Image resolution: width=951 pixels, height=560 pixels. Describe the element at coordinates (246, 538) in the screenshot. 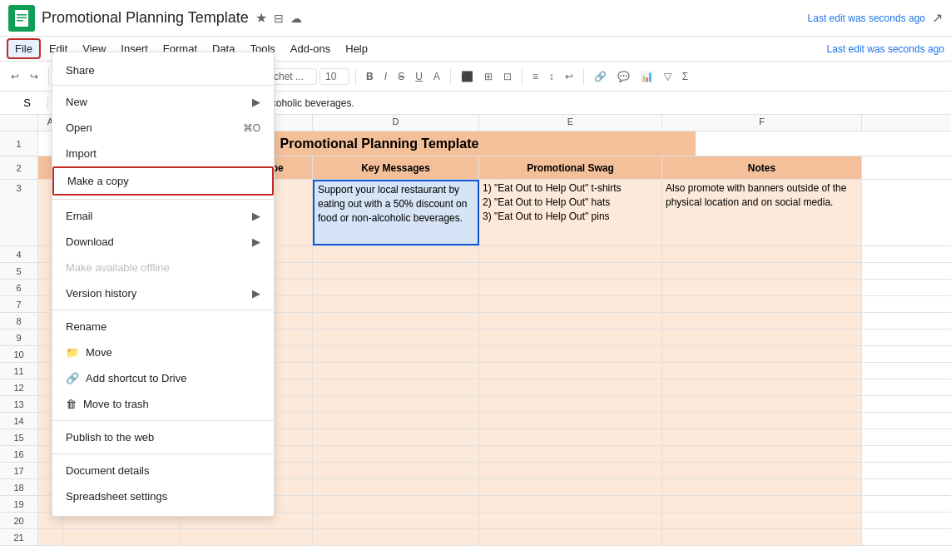

I see `cell-c21` at that location.